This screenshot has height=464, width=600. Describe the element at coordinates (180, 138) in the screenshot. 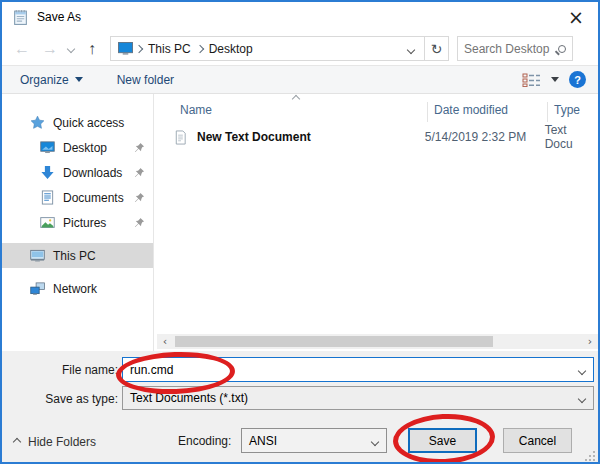

I see `text-file-icon` at that location.